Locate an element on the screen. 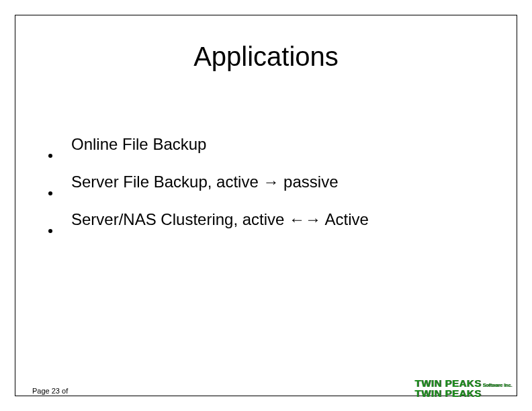  list-item: Online File Backup is located at coordinates (270, 144).